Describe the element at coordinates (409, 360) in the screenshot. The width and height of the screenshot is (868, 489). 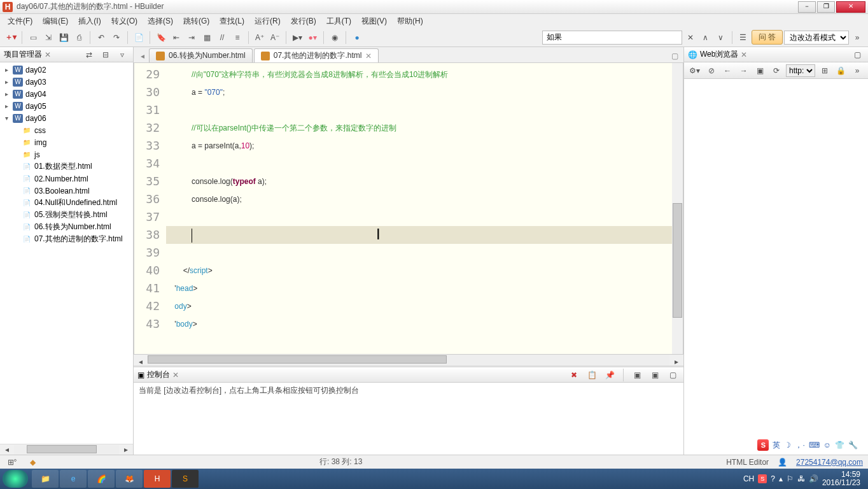
I see `editor-hscroll: ◂ ▸` at that location.